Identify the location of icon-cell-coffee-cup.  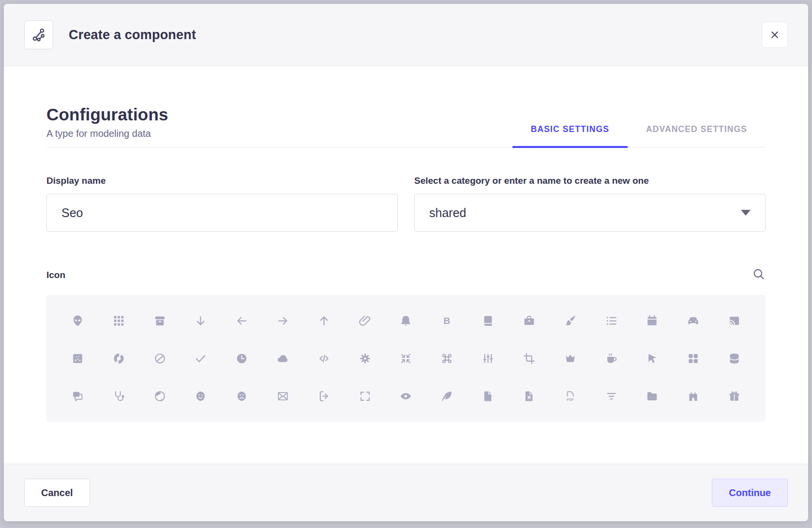
(612, 358).